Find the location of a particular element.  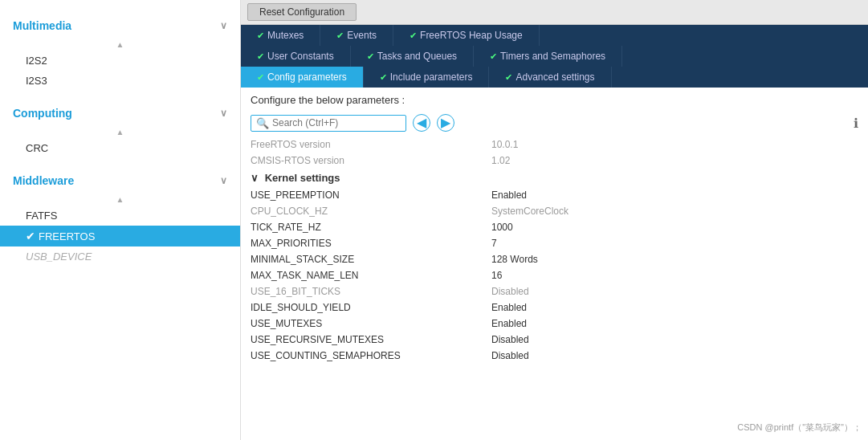

search-input is located at coordinates (336, 123).